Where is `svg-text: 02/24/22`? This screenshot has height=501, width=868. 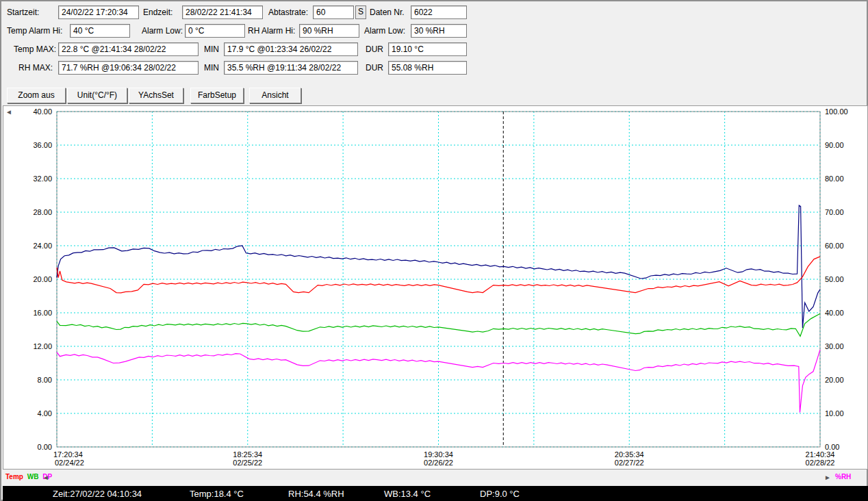
svg-text: 02/24/22 is located at coordinates (70, 463).